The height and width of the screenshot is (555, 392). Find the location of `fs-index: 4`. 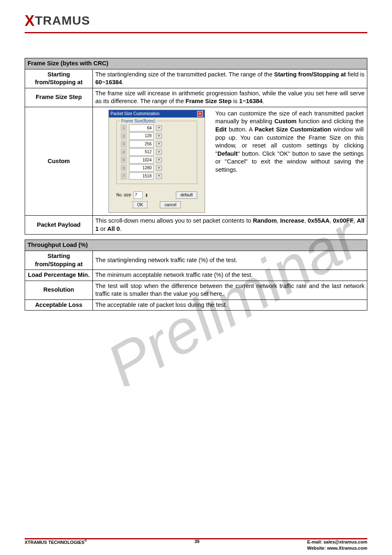

fs-index: 4 is located at coordinates (124, 152).